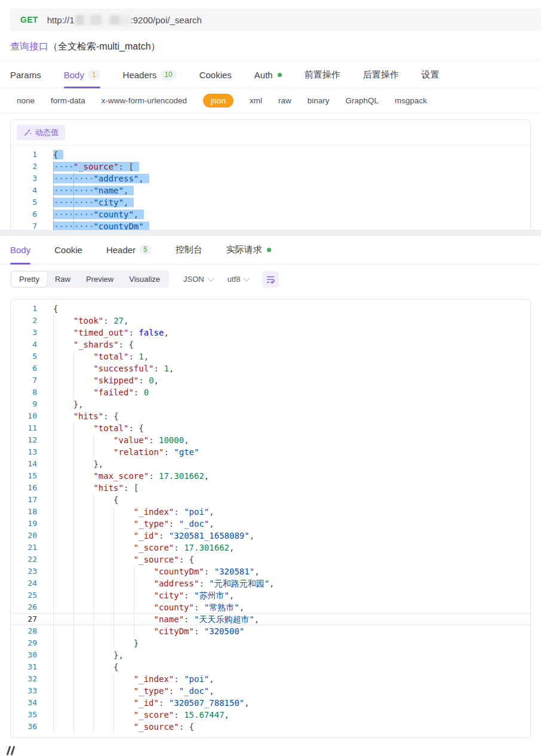  Describe the element at coordinates (248, 250) in the screenshot. I see `tab-actual-request: 实际请求` at that location.